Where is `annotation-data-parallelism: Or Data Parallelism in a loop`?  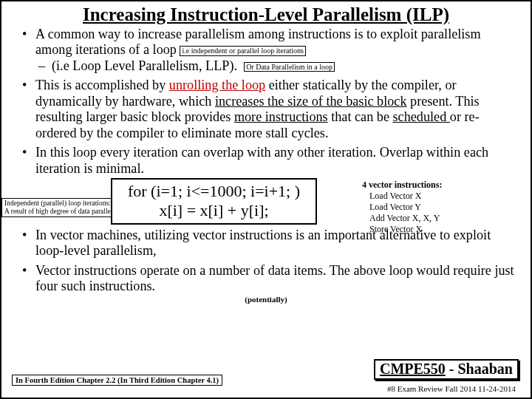 annotation-data-parallelism: Or Data Parallelism in a loop is located at coordinates (290, 67).